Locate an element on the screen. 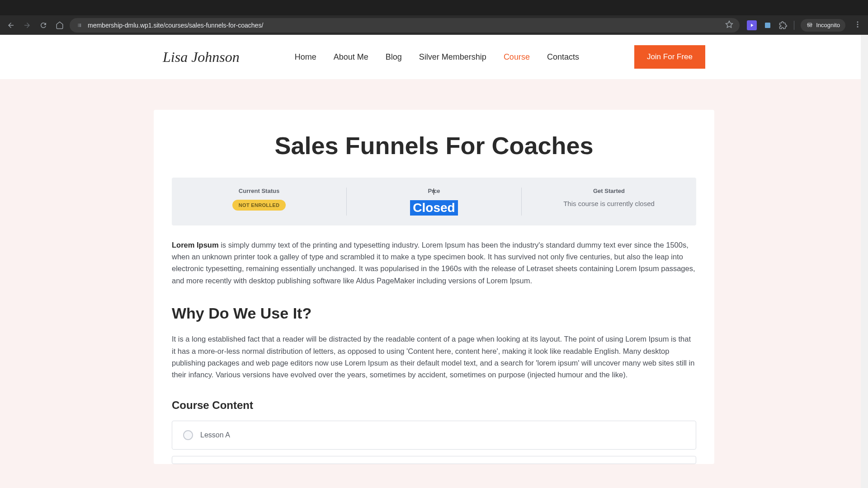  intro-rest: is simply dummy text of the printing and… is located at coordinates (434, 263).